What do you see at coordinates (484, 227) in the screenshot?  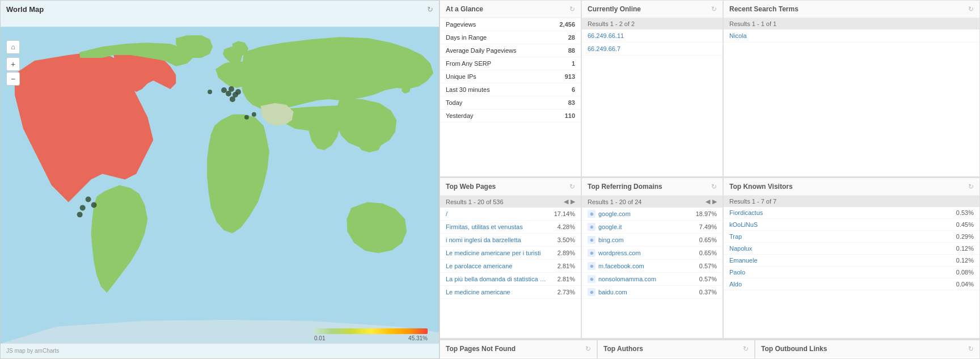 I see `page-link: Firmitas, utilitas et venustas` at bounding box center [484, 227].